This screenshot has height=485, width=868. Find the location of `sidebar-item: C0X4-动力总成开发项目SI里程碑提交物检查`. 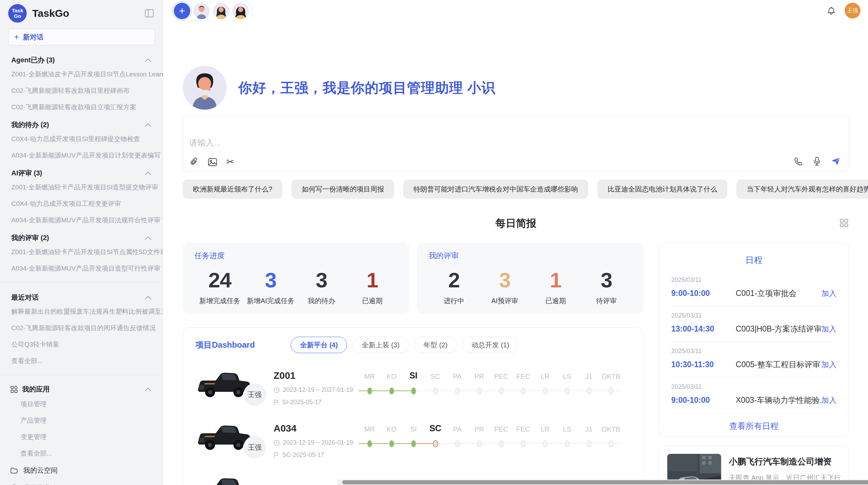

sidebar-item: C0X4-动力总成开发项目SI里程碑提交物检查 is located at coordinates (82, 139).